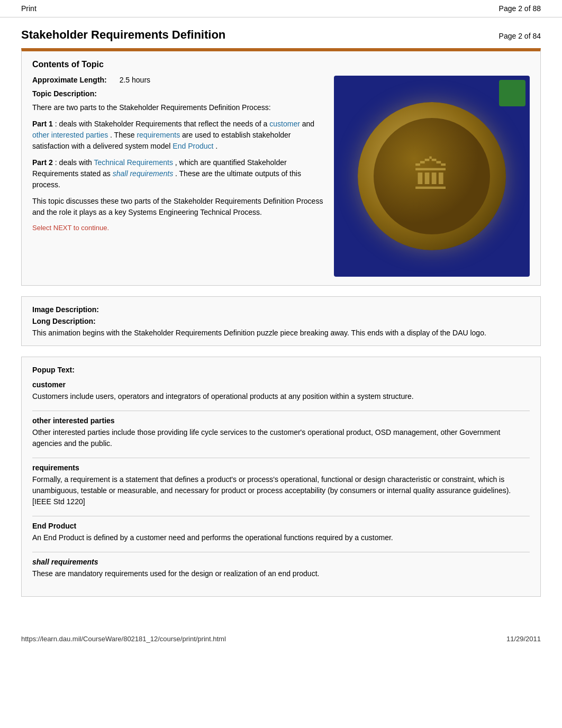 This screenshot has height=728, width=562. What do you see at coordinates (308, 124) in the screenshot?
I see `part1-text2: and` at bounding box center [308, 124].